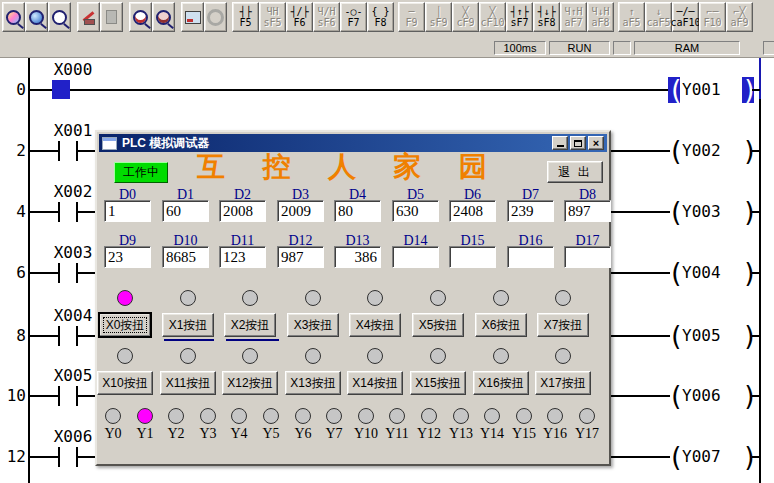  Describe the element at coordinates (546, 17) in the screenshot. I see `ladder-tool-sF8-button: ┤↓├sF8` at that location.